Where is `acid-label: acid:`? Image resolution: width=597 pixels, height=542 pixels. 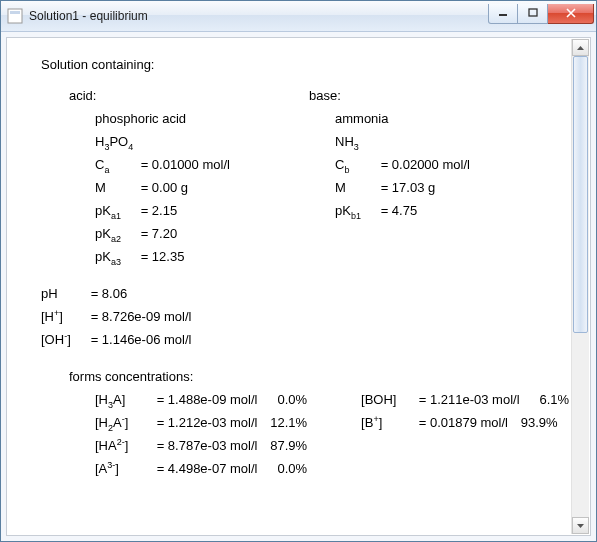 acid-label: acid: is located at coordinates (161, 97).